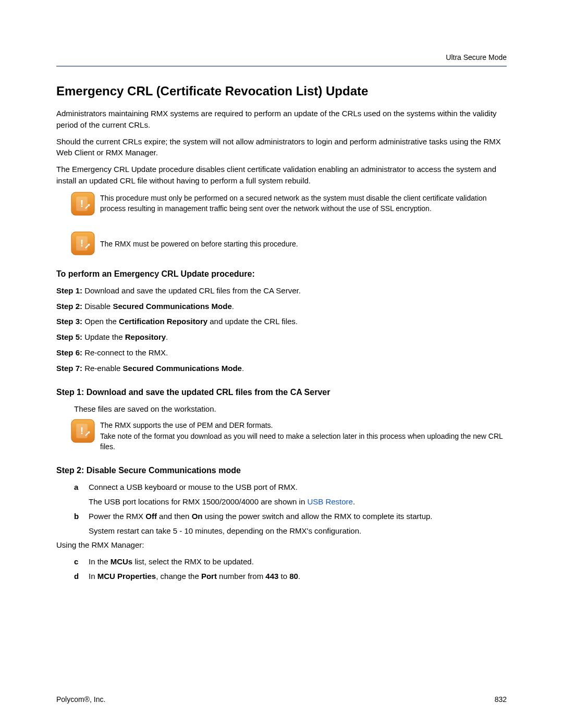 Image resolution: width=563 pixels, height=728 pixels. What do you see at coordinates (290, 487) in the screenshot?
I see `substep-a: a Connect a USB keyboard or mouse to the…` at bounding box center [290, 487].